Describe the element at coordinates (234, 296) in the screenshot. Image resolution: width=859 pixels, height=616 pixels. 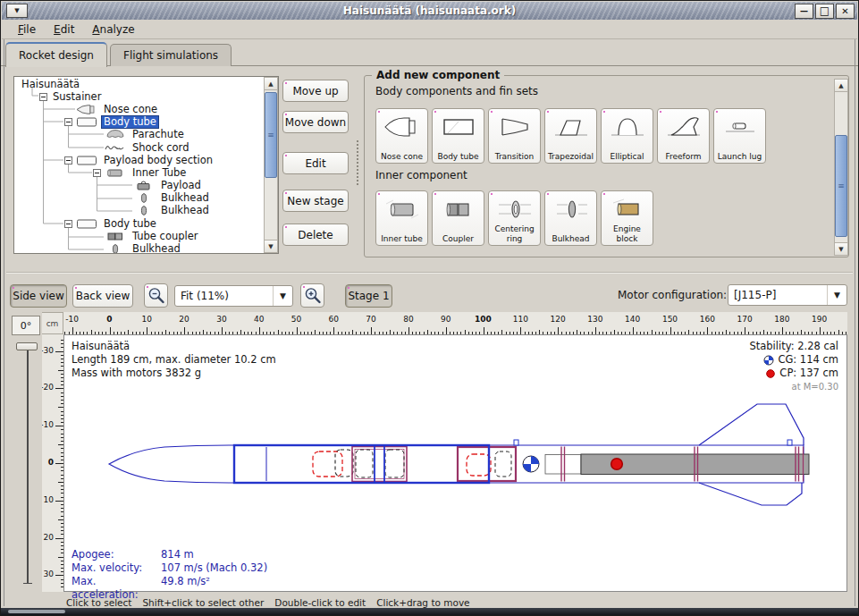
I see `zoom-level-select: Fit (11%) ▼` at that location.